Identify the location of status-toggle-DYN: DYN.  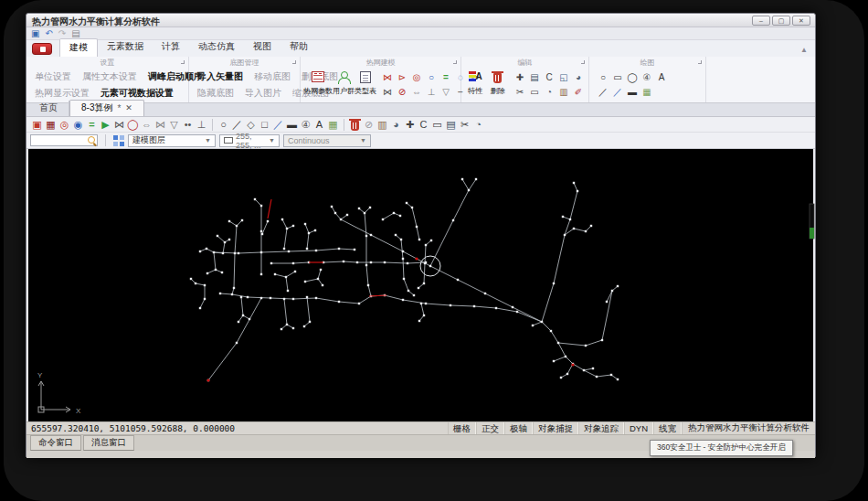
(639, 428).